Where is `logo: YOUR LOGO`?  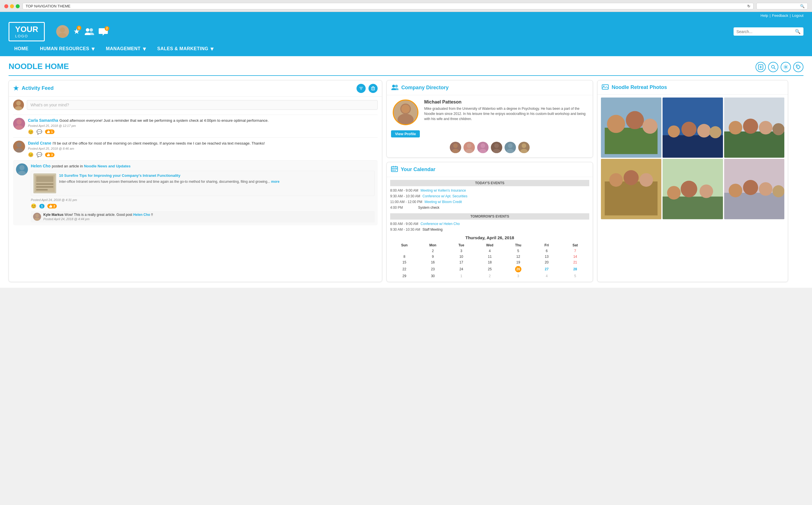
logo: YOUR LOGO is located at coordinates (27, 32).